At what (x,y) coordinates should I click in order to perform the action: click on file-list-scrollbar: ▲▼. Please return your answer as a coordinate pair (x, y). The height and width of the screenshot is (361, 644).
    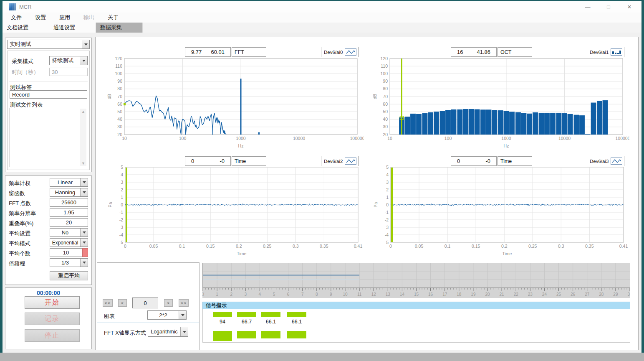
    Looking at the image, I should click on (83, 137).